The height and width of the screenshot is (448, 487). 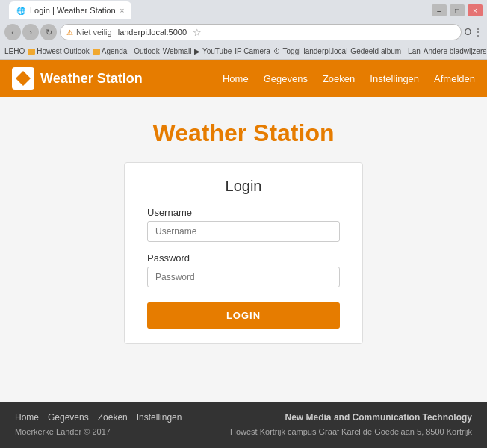 I want to click on tab-icon: 🌐, so click(x=21, y=10).